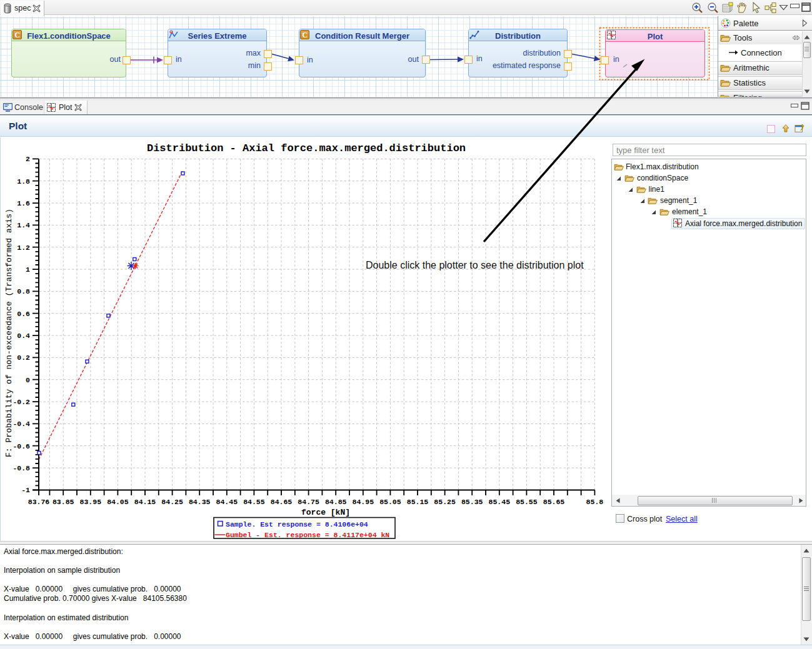 The width and height of the screenshot is (812, 649). What do you see at coordinates (64, 502) in the screenshot?
I see `svg-text: 83.85` at bounding box center [64, 502].